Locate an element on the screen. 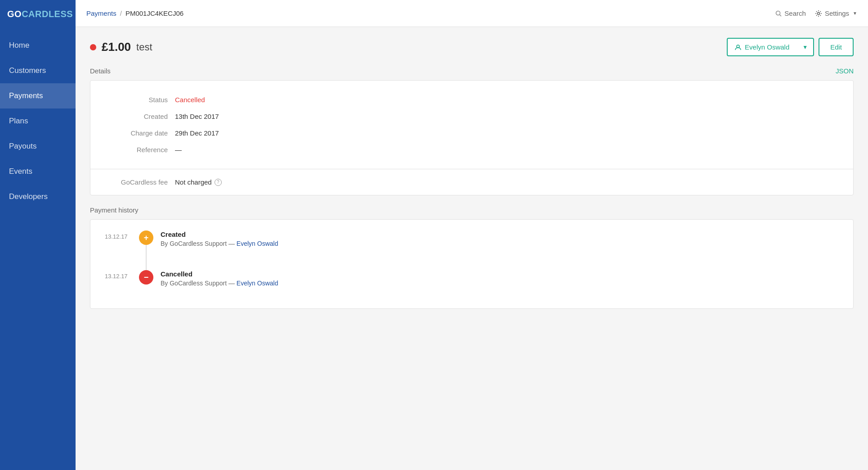  history-icon-cancelled: − is located at coordinates (146, 277).